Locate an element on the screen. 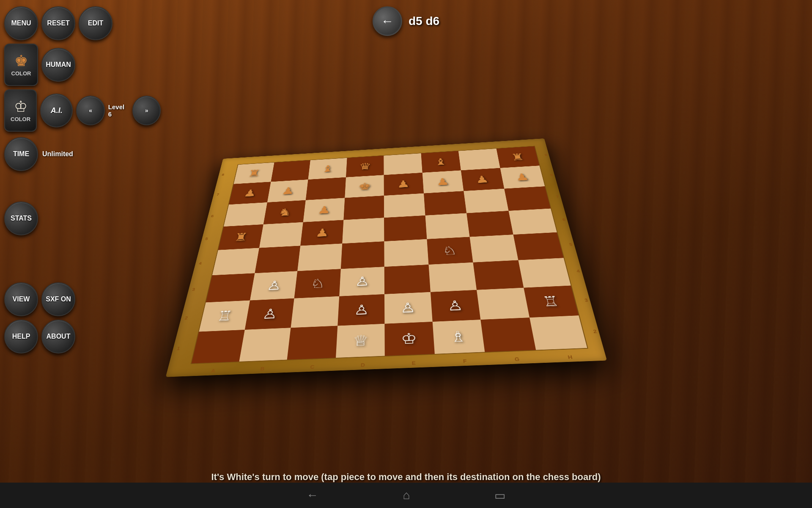 The image size is (812, 508). nav-back-button: ← is located at coordinates (313, 495).